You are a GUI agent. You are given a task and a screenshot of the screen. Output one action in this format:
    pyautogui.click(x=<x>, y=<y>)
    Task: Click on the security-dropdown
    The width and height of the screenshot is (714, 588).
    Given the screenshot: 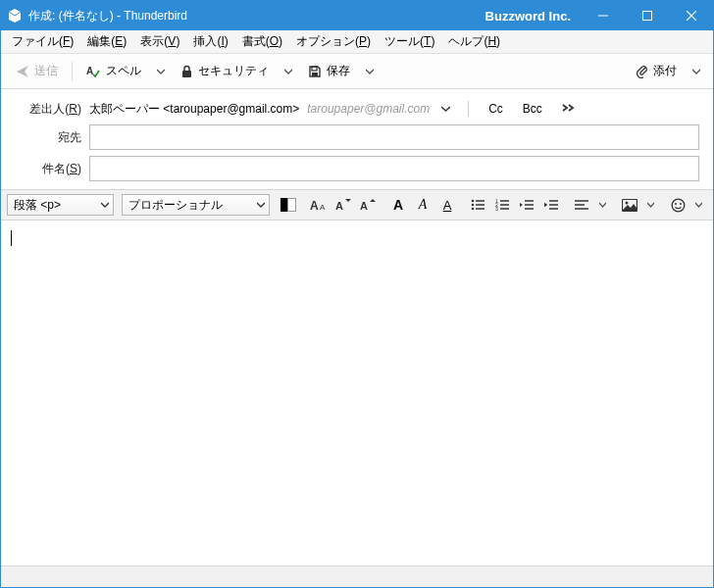 What is the action you would take?
    pyautogui.click(x=288, y=72)
    